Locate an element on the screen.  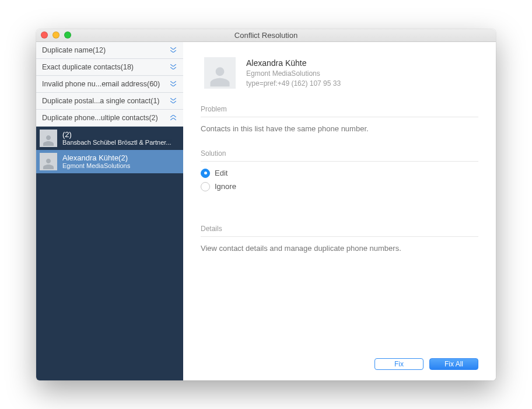
contact-org: Egmont MediaSolutions is located at coordinates (293, 74).